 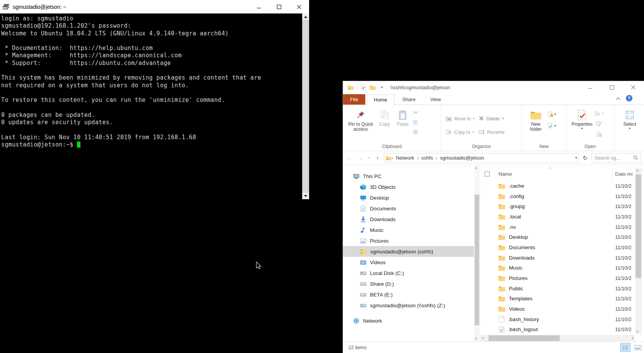 I want to click on sidebar-item-beta-e: BETA (E:), so click(x=408, y=295).